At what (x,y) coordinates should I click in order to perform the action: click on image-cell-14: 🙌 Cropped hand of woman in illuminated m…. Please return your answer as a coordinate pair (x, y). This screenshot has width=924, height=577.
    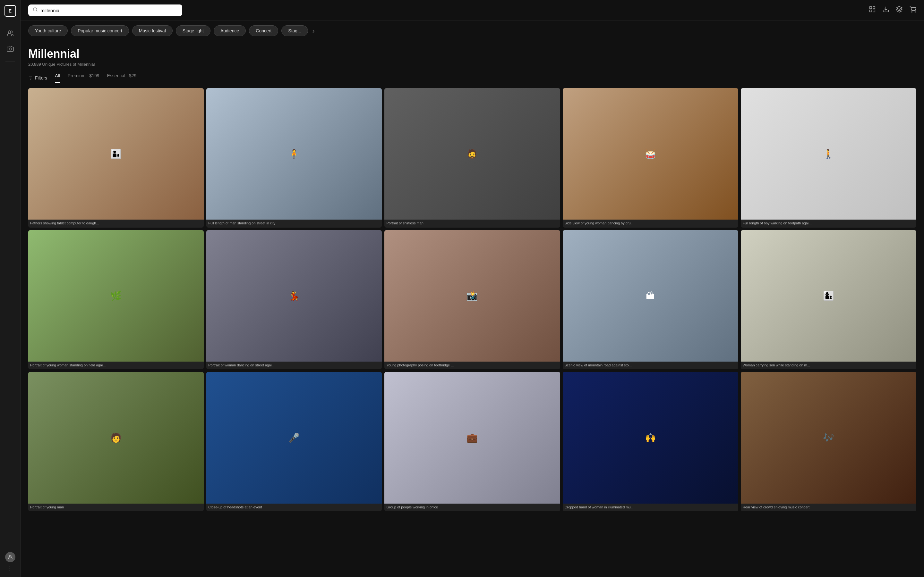
    Looking at the image, I should click on (651, 442).